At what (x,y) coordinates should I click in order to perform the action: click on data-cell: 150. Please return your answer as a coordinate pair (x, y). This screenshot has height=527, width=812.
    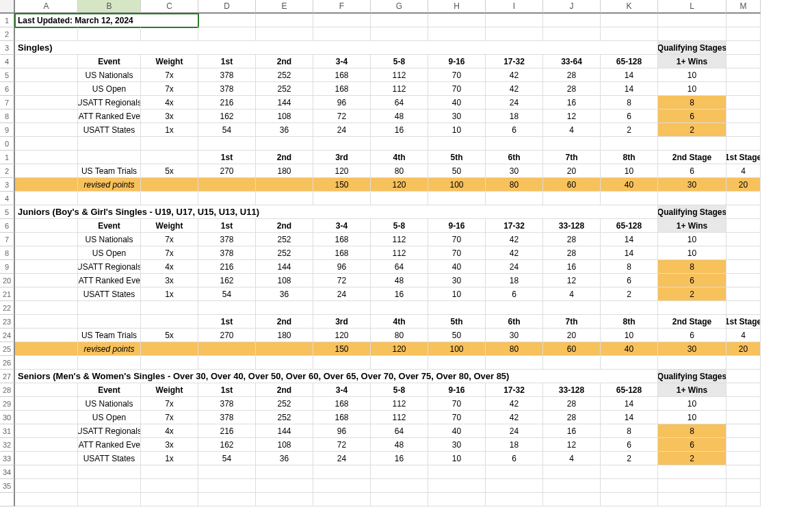
    Looking at the image, I should click on (342, 185).